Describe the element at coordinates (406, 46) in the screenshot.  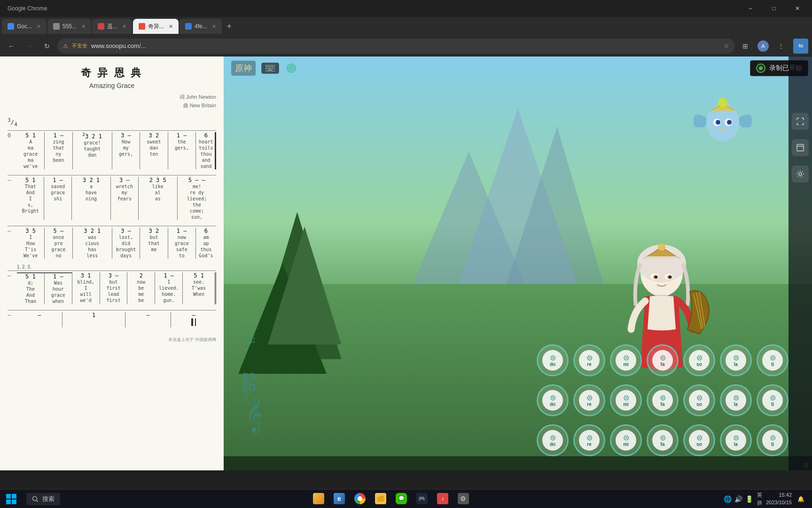
I see `toolbar: ← → ↻ ⚠ 不安全 www.sooopu.com/... ☆ ⊞ A ⋮ 4…` at that location.